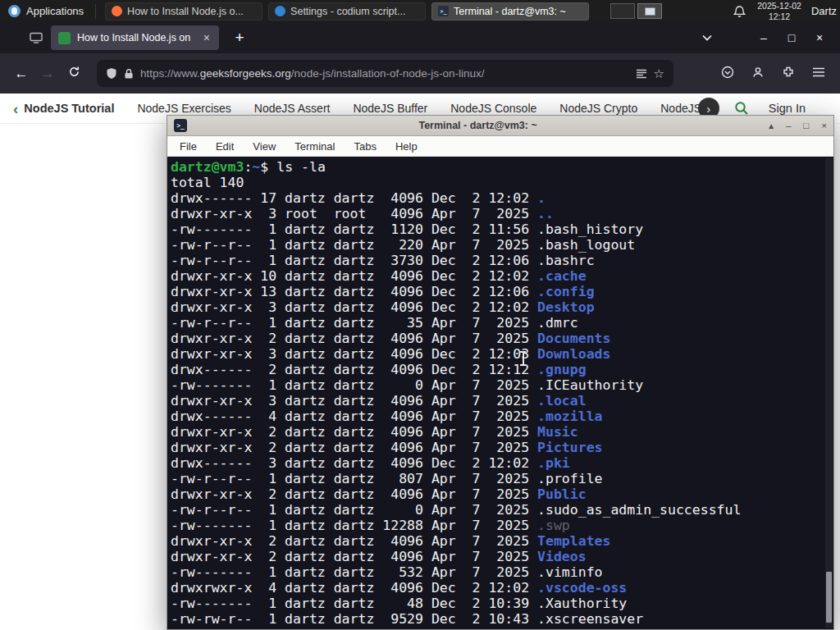 This screenshot has width=840, height=630. Describe the element at coordinates (728, 74) in the screenshot. I see `pocket-button` at that location.